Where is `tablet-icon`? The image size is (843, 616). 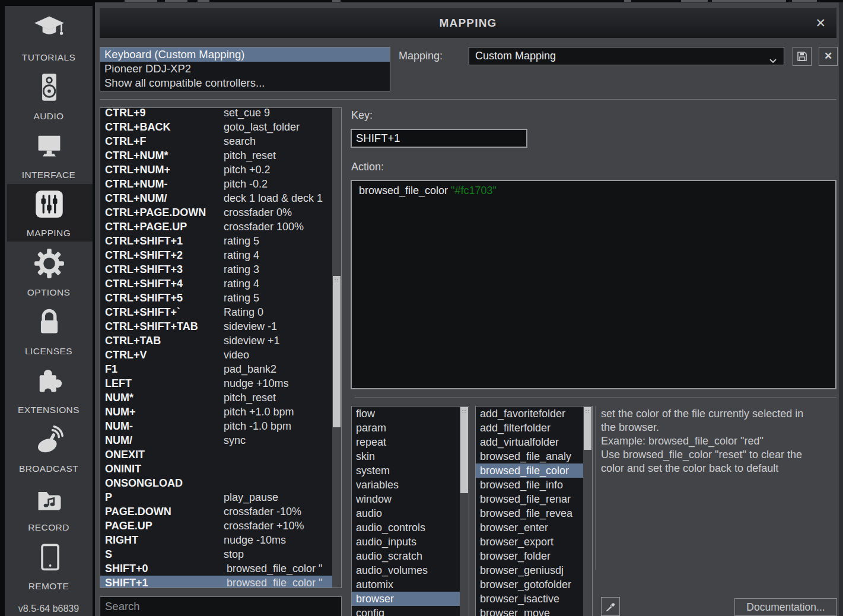 tablet-icon is located at coordinates (49, 558).